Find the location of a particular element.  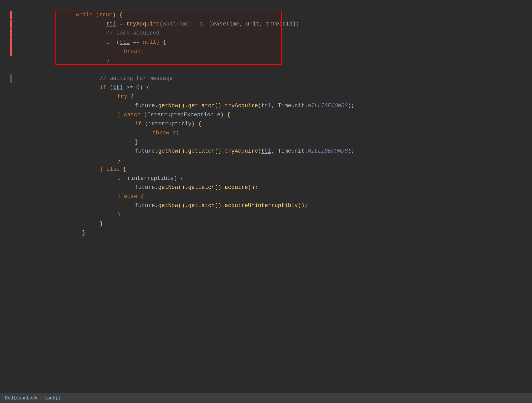

code-line: while (true) { is located at coordinates (277, 6).